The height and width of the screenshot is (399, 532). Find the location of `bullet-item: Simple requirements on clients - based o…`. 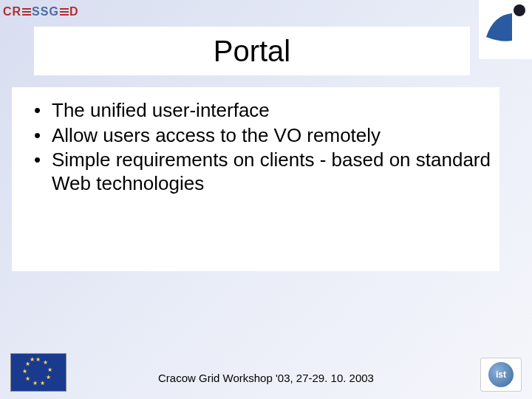

bullet-item: Simple requirements on clients - based o… is located at coordinates (262, 171).